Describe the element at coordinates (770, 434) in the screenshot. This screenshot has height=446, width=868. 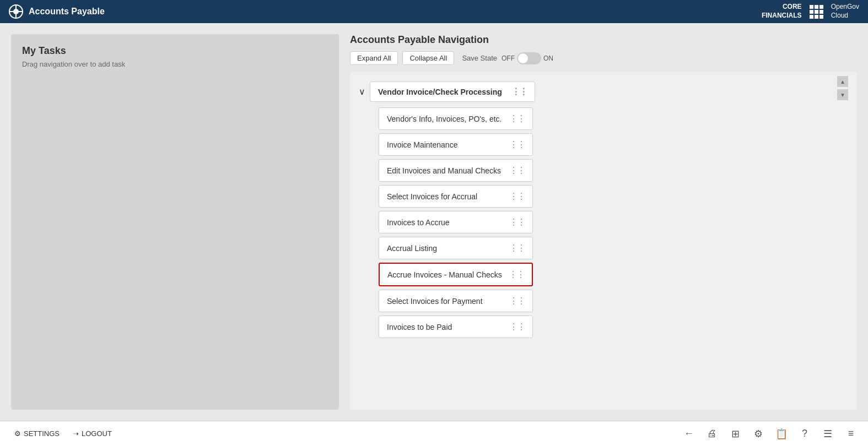
I see `bottom-right-controls: ← 🖨 ⊞ ⚙ 📋 ? ☰ ≡` at that location.